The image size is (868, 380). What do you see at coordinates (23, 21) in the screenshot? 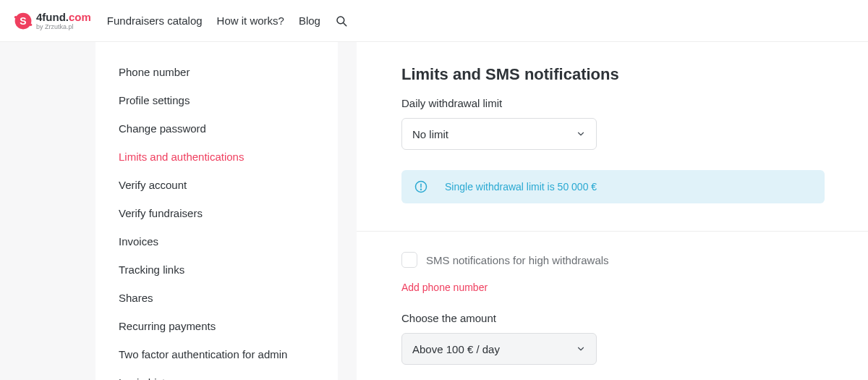
I see `logo-icon: S` at bounding box center [23, 21].